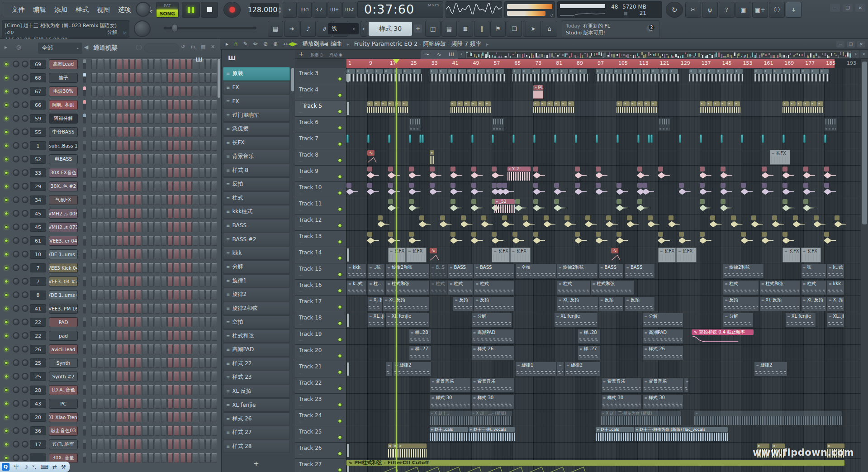  I want to click on track-lane-4: » 阿.., so click(607, 92).